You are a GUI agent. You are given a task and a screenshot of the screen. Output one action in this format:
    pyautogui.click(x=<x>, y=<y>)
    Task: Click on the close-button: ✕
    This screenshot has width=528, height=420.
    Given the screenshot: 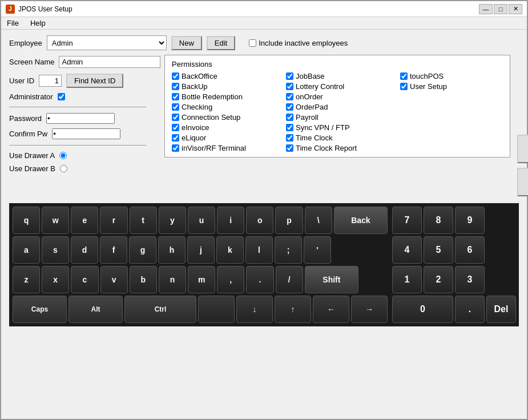 What is the action you would take?
    pyautogui.click(x=515, y=9)
    